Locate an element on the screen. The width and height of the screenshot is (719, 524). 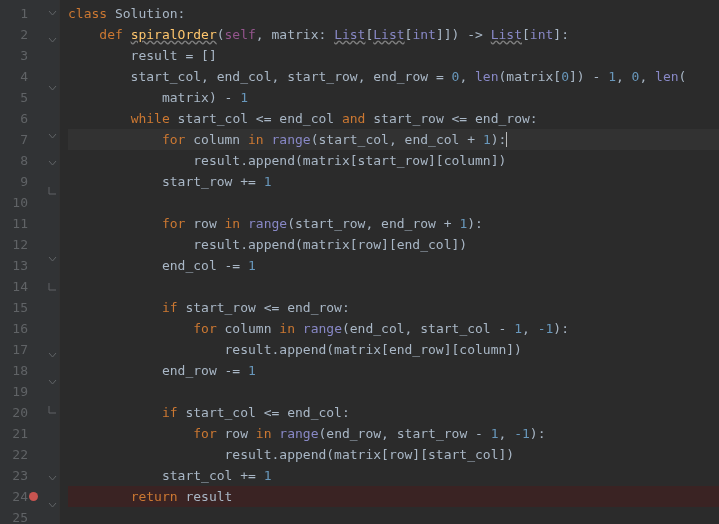
line-number: 3 is located at coordinates (23, 56).